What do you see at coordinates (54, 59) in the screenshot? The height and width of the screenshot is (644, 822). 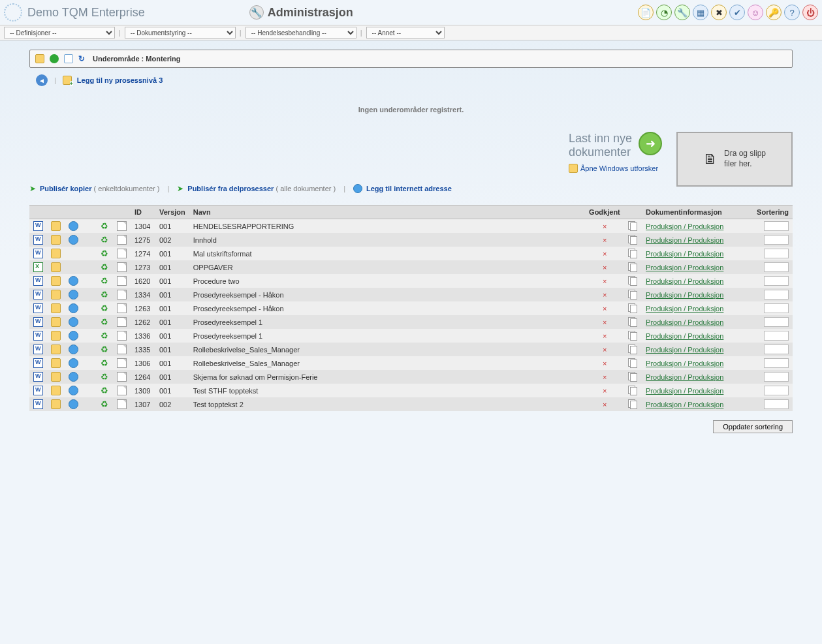 I see `status-dot-icon` at bounding box center [54, 59].